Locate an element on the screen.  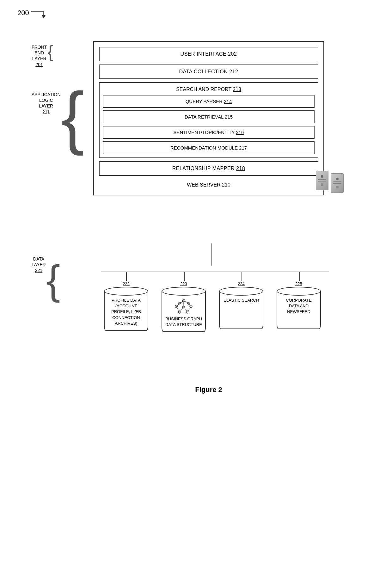
cylinder-223-top is located at coordinates (184, 291).